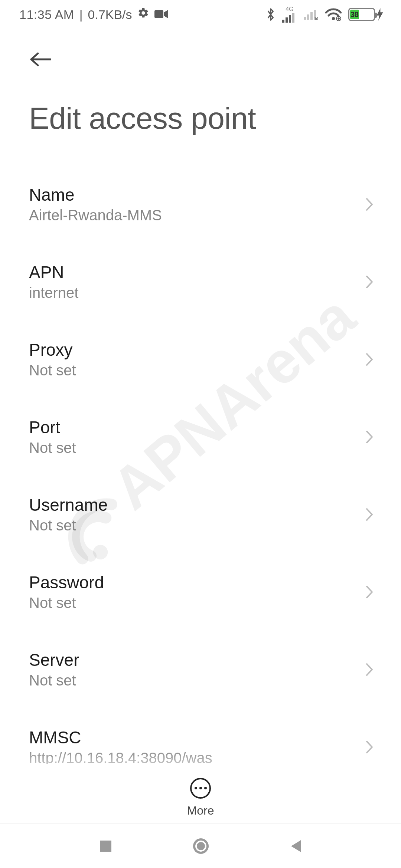  I want to click on wifi-icon, so click(333, 14).